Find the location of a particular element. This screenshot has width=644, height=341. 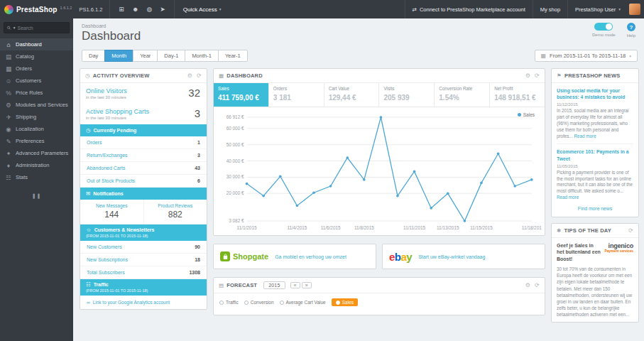

search-box: ▾ is located at coordinates (37, 28).